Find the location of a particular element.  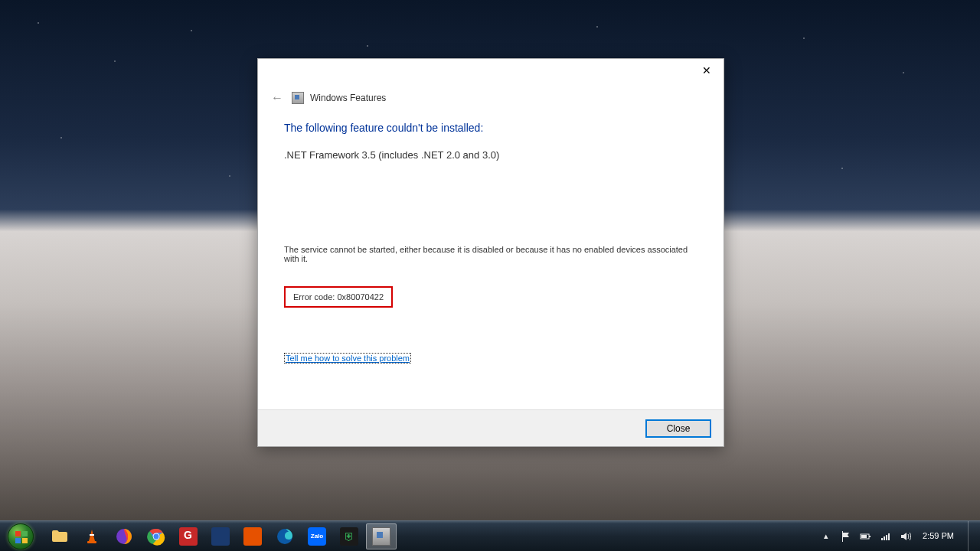

taskbar-edge is located at coordinates (285, 536).